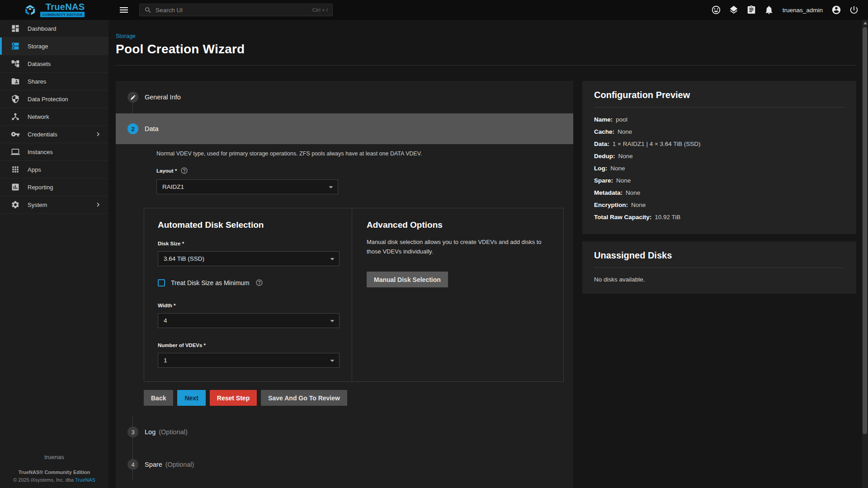 This screenshot has width=868, height=488. I want to click on title-divider, so click(486, 65).